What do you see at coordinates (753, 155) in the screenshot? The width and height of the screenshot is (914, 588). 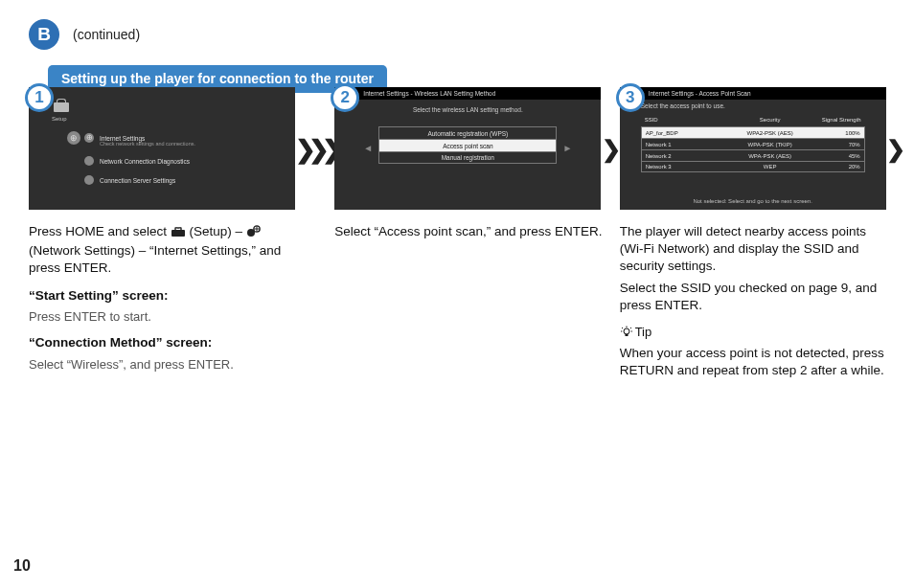 I see `table-row: Network 2 WPA-PSK (AES) 45%` at bounding box center [753, 155].